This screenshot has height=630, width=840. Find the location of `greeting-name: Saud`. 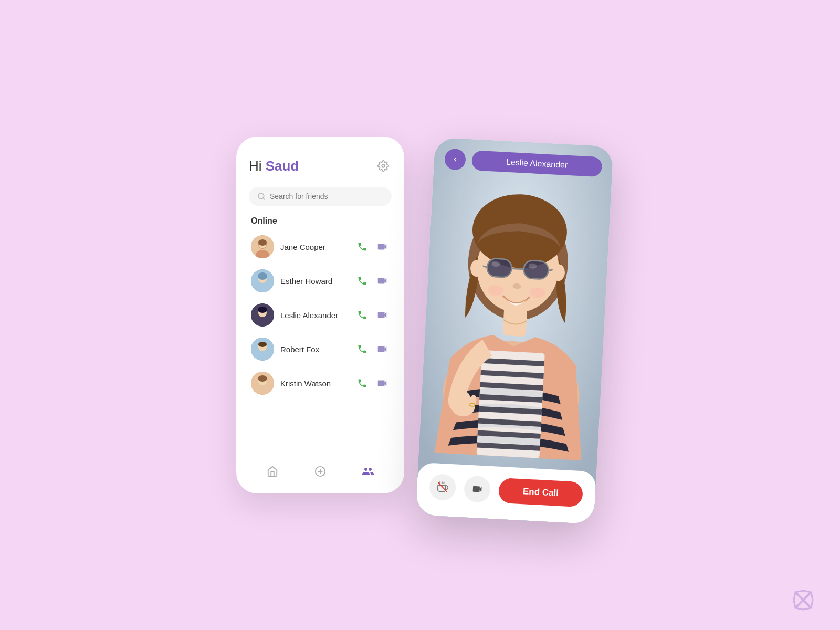

greeting-name: Saud is located at coordinates (282, 166).